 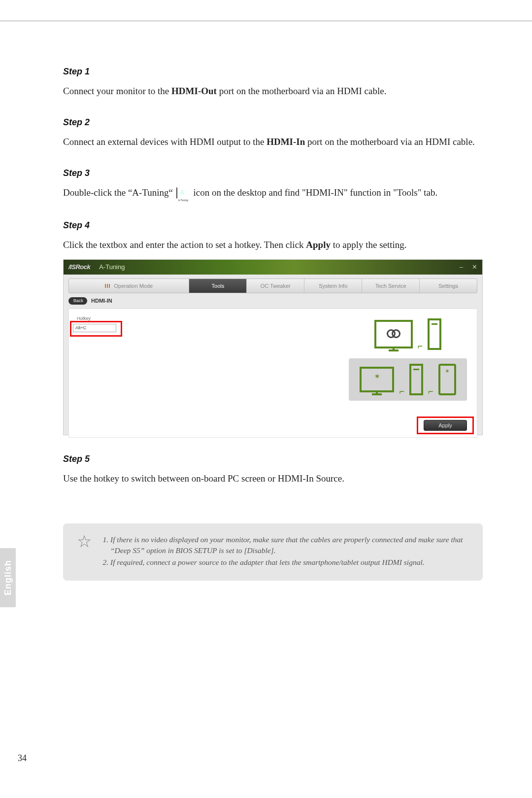 I want to click on tab-settings: Settings, so click(x=448, y=286).